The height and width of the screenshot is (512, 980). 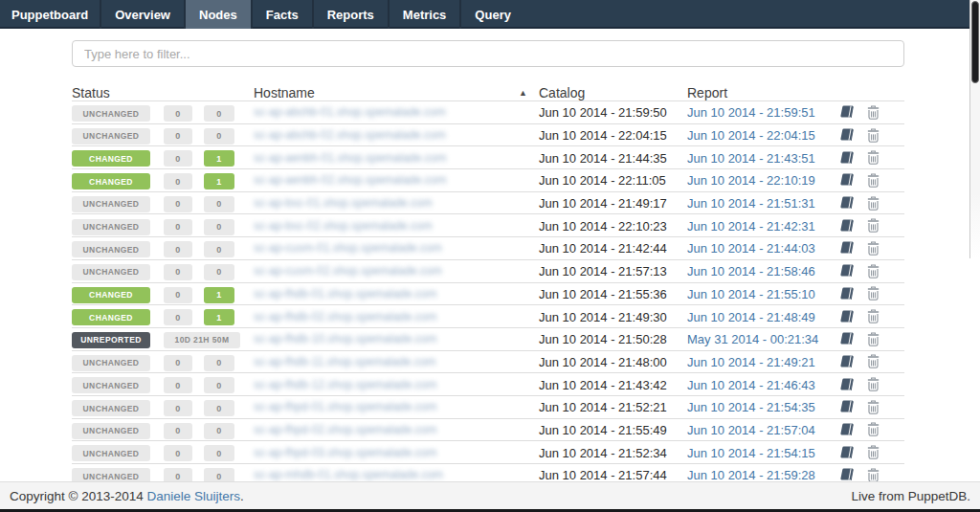 I want to click on table-row: CHANGED01sc-ap-aenbh-01.shop.spemalade.c…, so click(x=488, y=157).